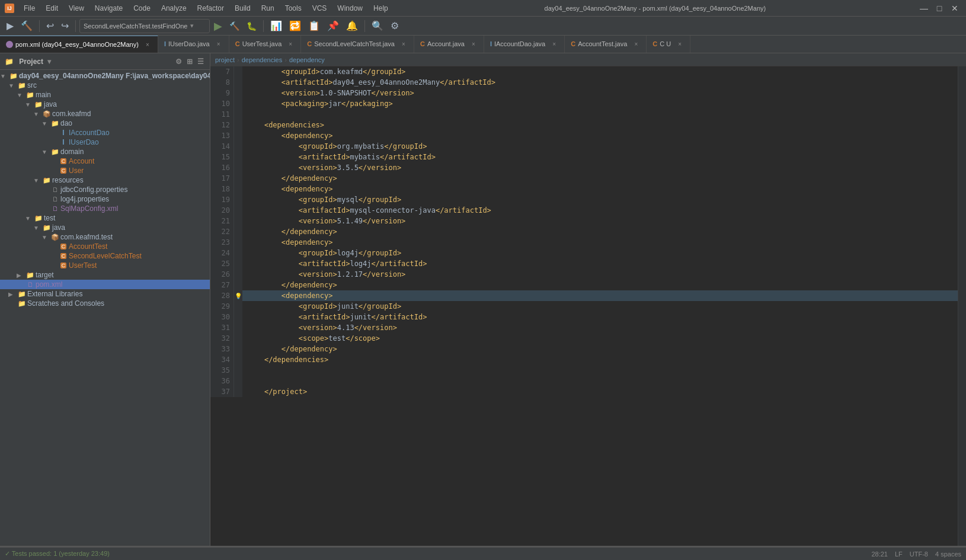 This screenshot has height=560, width=966. Describe the element at coordinates (290, 44) in the screenshot. I see `tab-close-usertest: ×` at that location.